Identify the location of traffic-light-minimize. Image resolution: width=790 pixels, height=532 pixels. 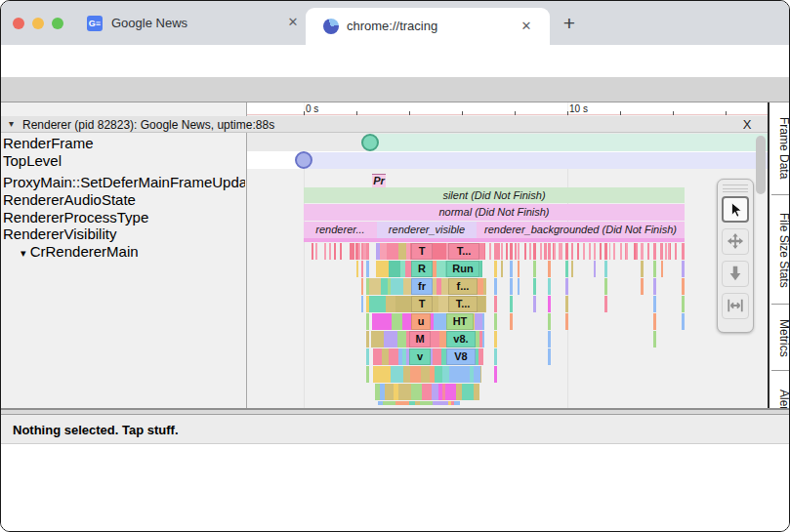
(38, 23).